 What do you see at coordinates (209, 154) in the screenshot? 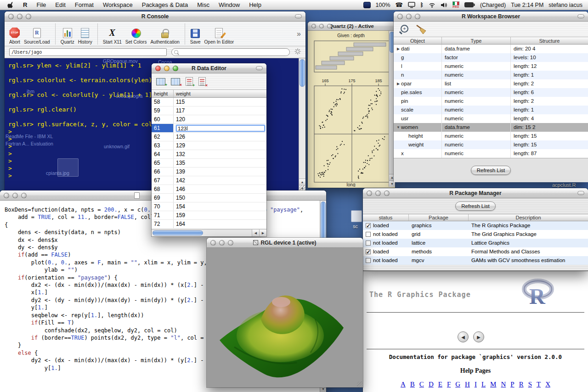
I see `data-editor-row: 64132` at bounding box center [209, 154].